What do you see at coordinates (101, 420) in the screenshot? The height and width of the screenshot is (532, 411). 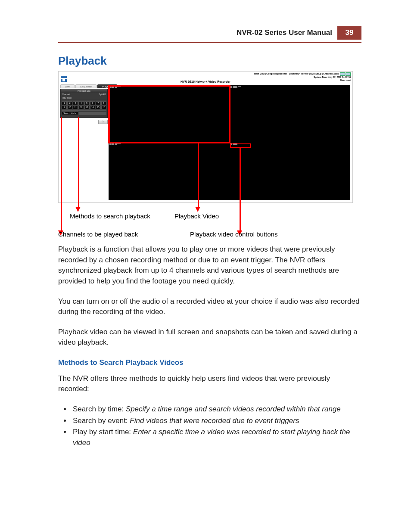 I see `bullet-label: Search by event:` at bounding box center [101, 420].